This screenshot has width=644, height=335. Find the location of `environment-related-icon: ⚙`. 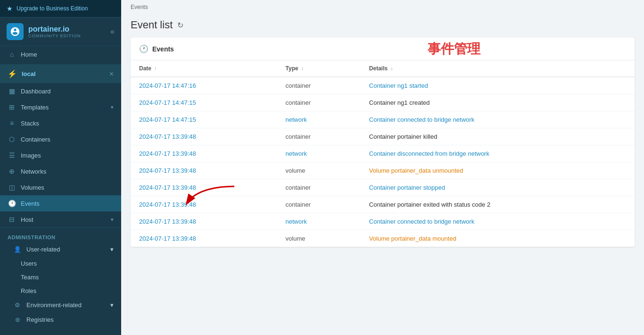

environment-related-icon: ⚙ is located at coordinates (17, 305).